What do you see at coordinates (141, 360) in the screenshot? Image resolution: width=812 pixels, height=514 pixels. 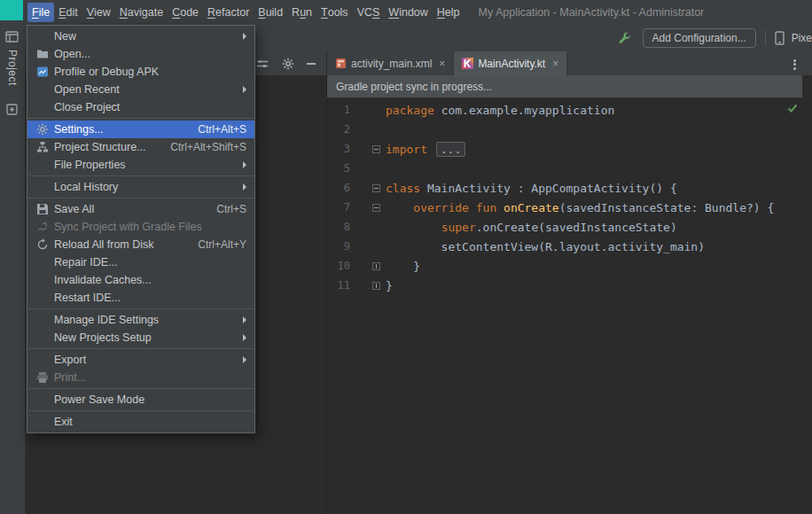 I see `file-menu-item-export: Export` at bounding box center [141, 360].